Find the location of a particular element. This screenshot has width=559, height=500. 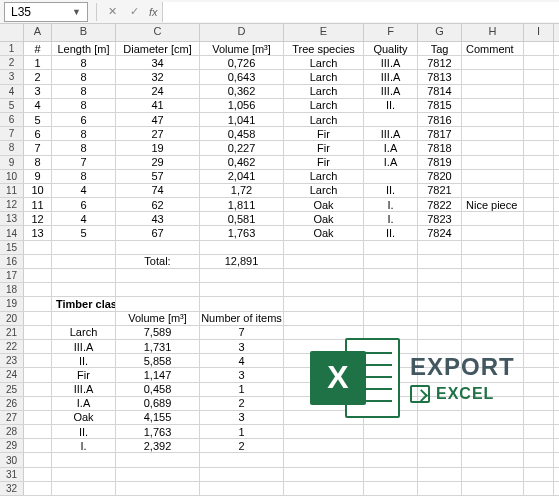

cell: Volume [m³] is located at coordinates (242, 48).